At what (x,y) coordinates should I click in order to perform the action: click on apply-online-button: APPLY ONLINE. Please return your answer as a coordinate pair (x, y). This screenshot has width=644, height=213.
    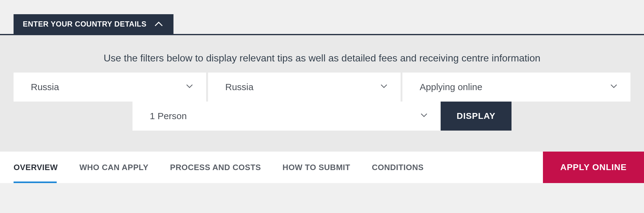
    Looking at the image, I should click on (593, 167).